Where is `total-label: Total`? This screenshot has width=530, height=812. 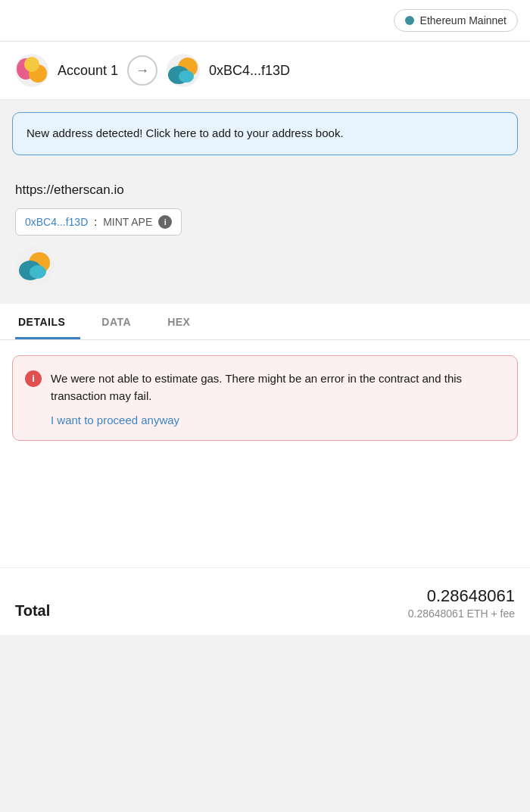
total-label: Total is located at coordinates (33, 611).